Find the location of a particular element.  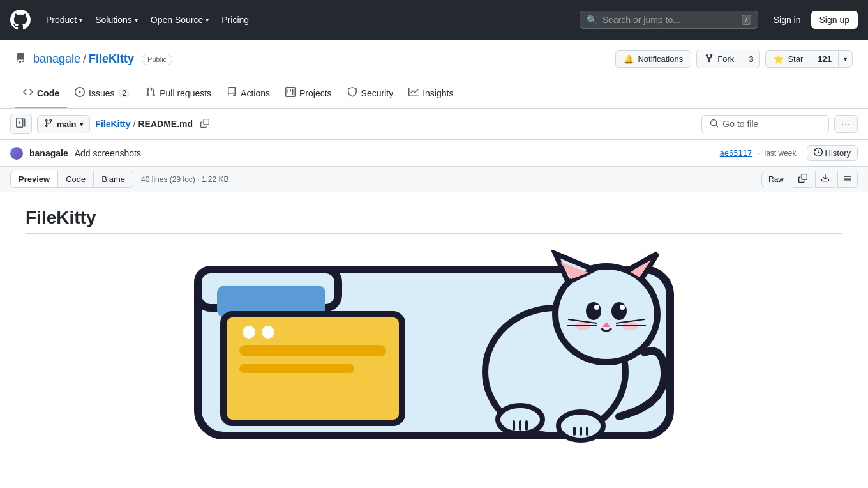

branch-selector: main ▾ is located at coordinates (64, 124).